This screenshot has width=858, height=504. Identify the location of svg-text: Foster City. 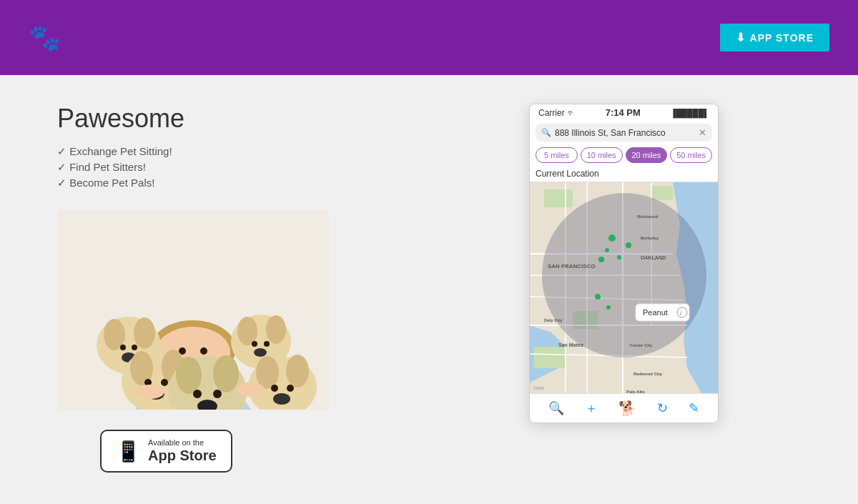
(641, 345).